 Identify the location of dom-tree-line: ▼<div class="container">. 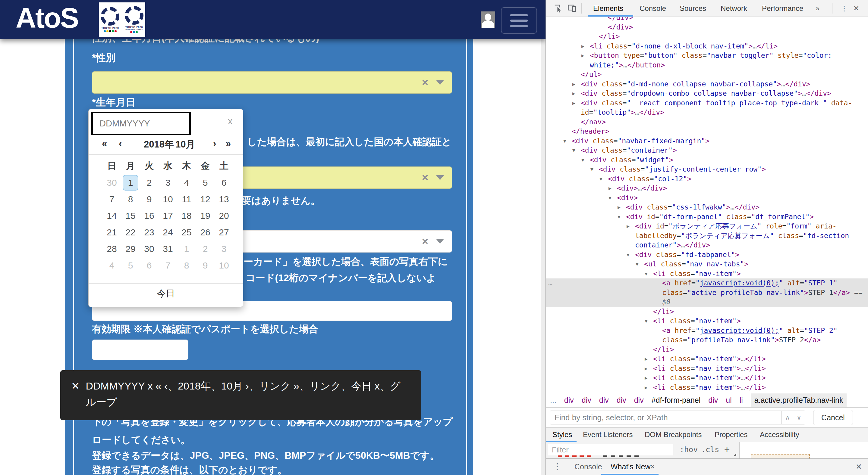
(707, 150).